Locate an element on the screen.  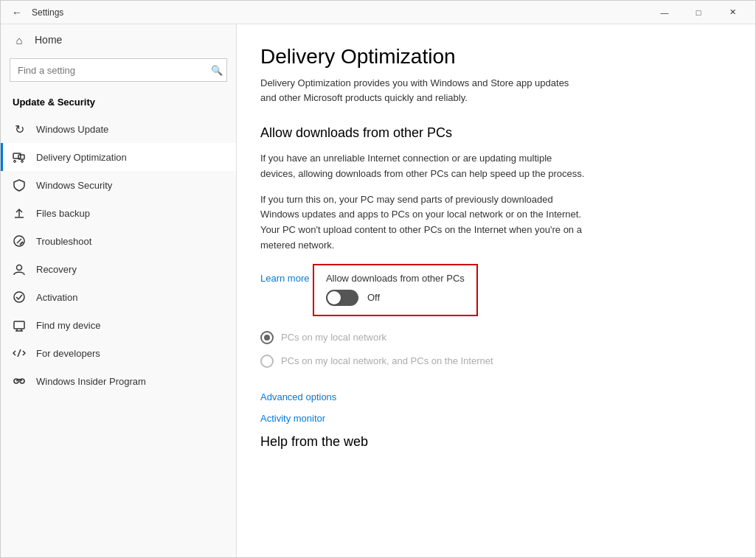
sidebar-section-title: Update & Security is located at coordinates (118, 103).